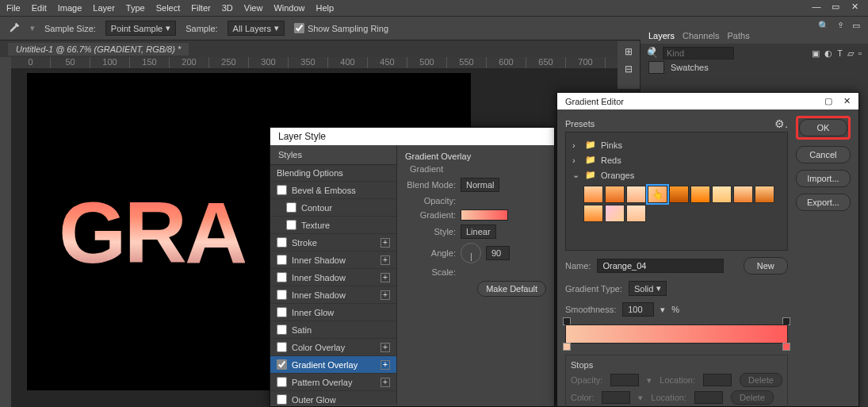 Image resolution: width=868 pixels, height=407 pixels. Describe the element at coordinates (168, 8) in the screenshot. I see `menu-select: Select` at that location.